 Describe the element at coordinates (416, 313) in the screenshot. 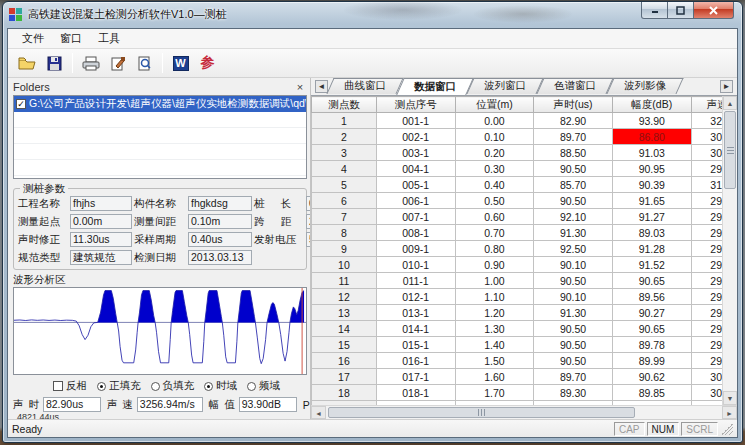

I see `data-cell: 013-1` at that location.